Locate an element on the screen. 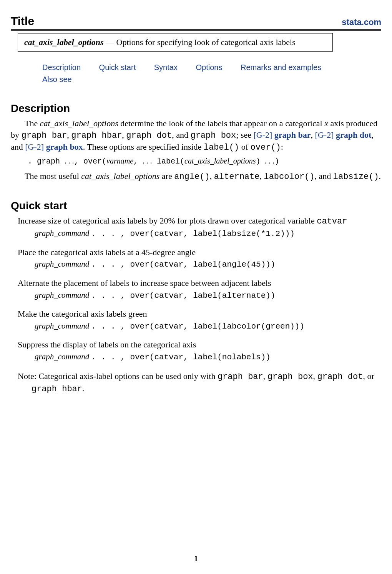 The image size is (392, 574). qs-code-4: graph_command . . . , over(catvar, label… is located at coordinates (208, 326).